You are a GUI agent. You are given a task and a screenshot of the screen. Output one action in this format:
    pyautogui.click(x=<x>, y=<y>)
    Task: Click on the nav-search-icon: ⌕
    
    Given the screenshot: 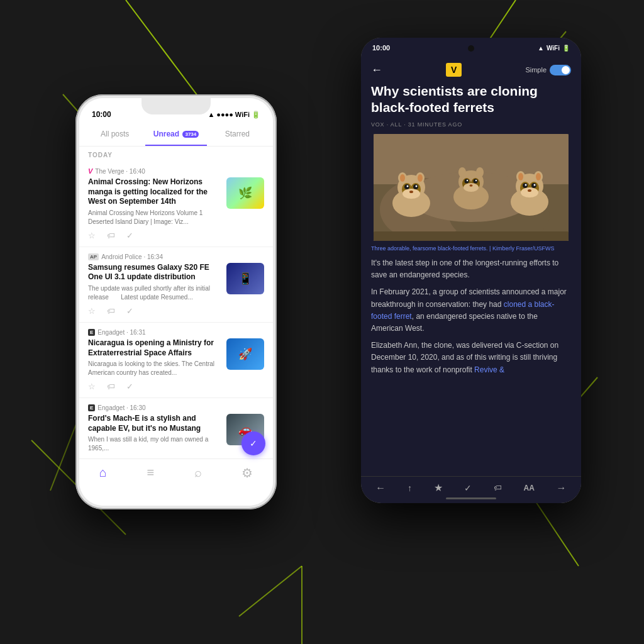 What is the action you would take?
    pyautogui.click(x=198, y=473)
    